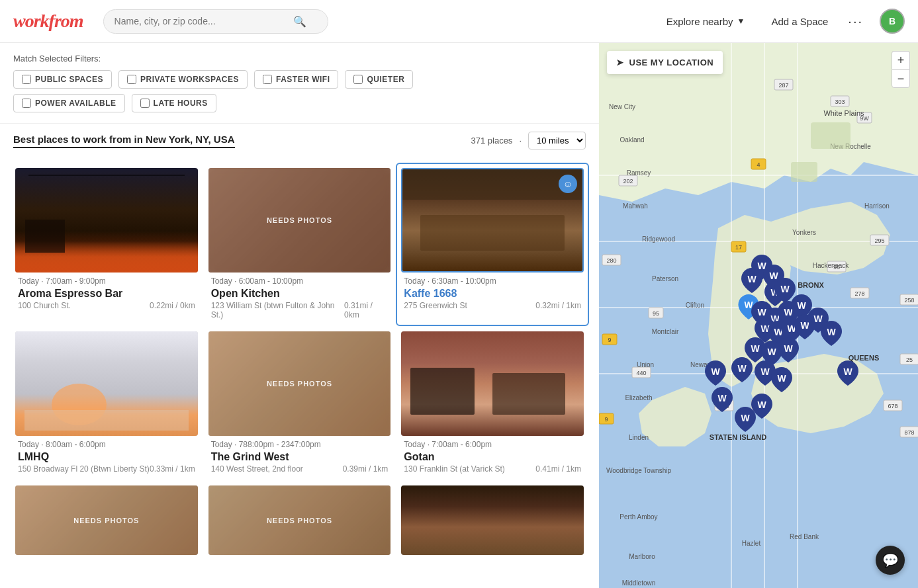 This screenshot has width=918, height=588. What do you see at coordinates (189, 79) in the screenshot?
I see `filter-private-workspaces-label: PRIVATE WORKSPACES` at bounding box center [189, 79].